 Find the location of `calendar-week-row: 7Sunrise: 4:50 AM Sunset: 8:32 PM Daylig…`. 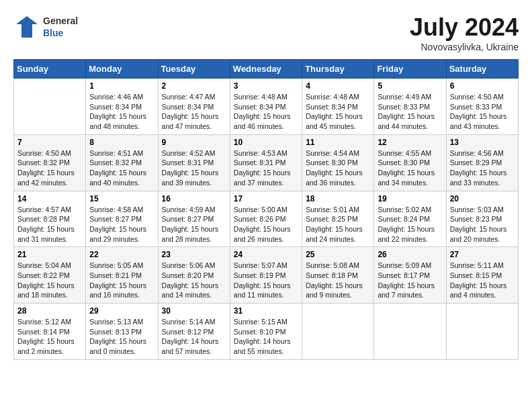

calendar-week-row: 7Sunrise: 4:50 AM Sunset: 8:32 PM Daylig… is located at coordinates (266, 163).